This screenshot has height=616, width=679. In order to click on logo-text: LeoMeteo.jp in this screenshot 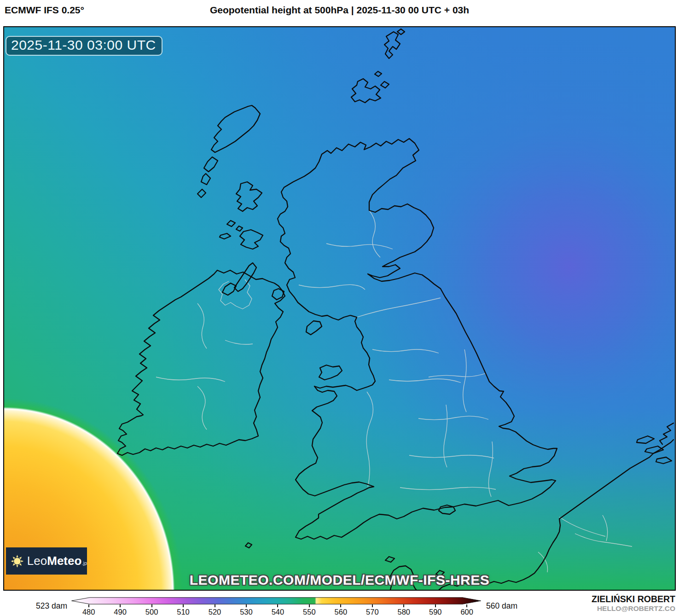, I will do `click(57, 561)`.